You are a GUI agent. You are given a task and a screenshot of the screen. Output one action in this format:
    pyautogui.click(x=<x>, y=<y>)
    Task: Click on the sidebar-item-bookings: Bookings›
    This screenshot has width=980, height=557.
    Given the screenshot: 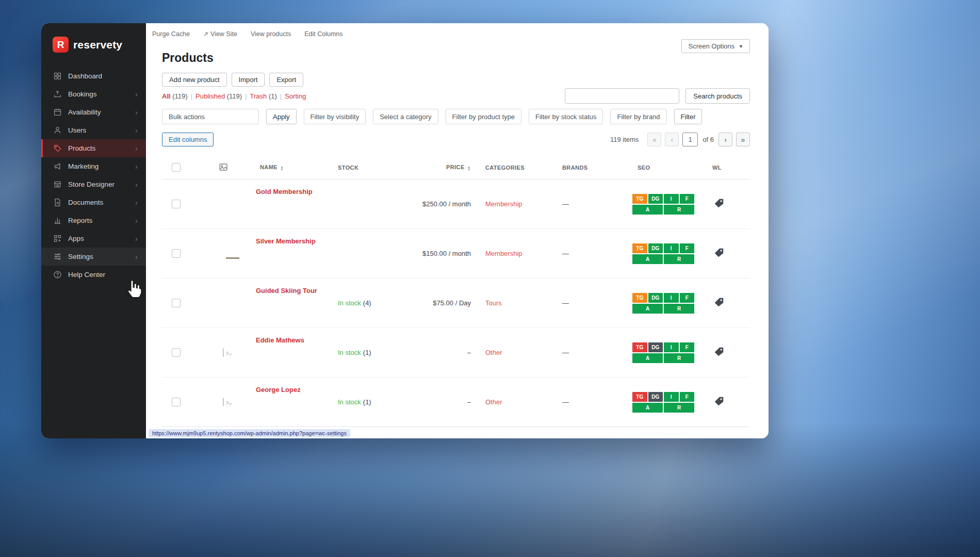 What is the action you would take?
    pyautogui.click(x=94, y=94)
    